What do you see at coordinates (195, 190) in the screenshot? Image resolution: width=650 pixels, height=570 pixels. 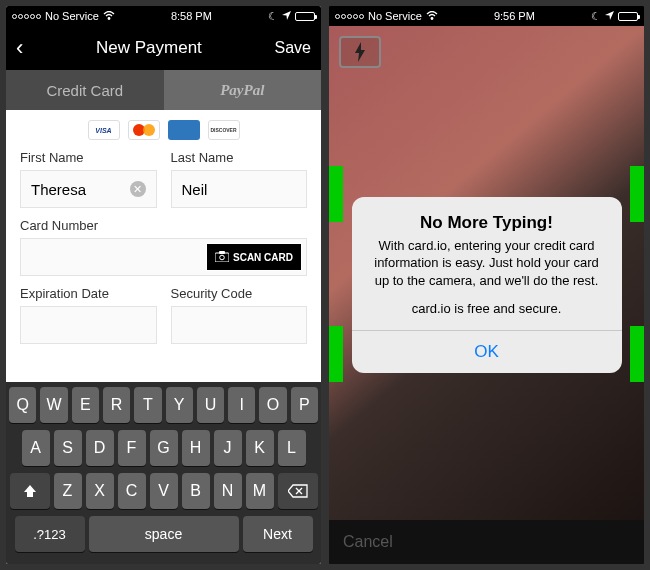 I see `last-name-value: Neil` at bounding box center [195, 190].